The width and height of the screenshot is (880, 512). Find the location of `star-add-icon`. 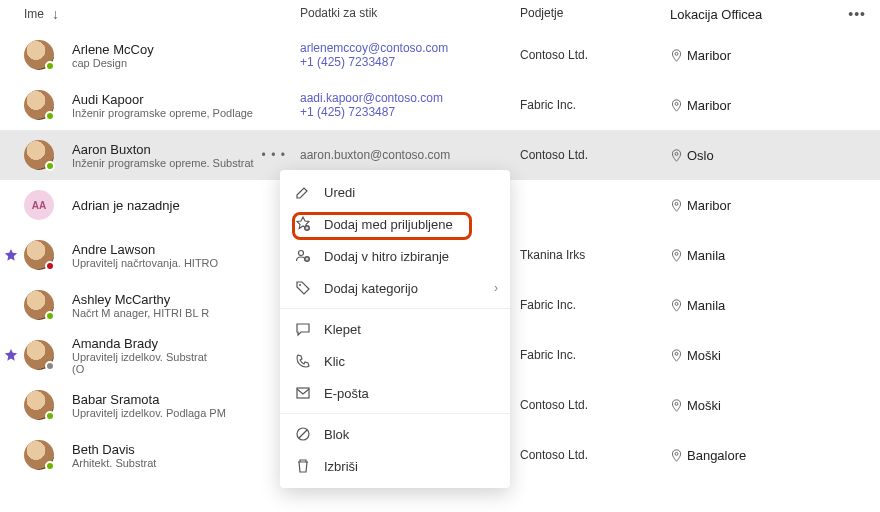

star-add-icon is located at coordinates (303, 224).